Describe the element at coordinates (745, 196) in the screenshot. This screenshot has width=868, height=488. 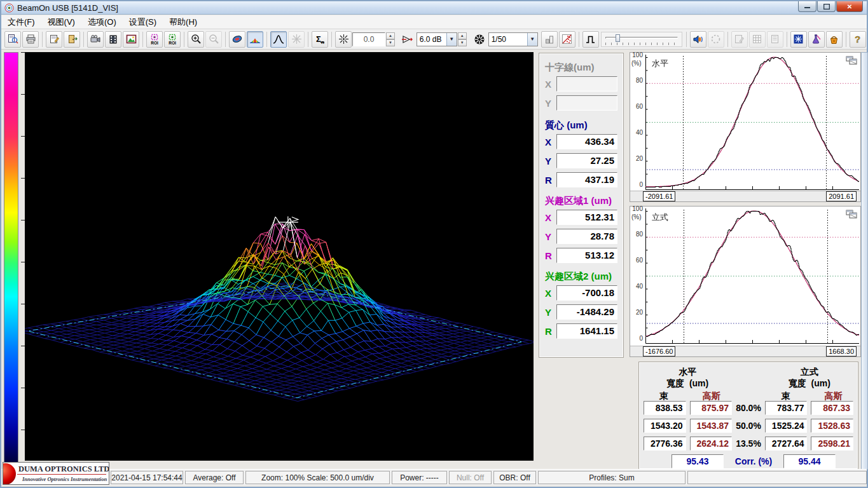
I see `horizontal-x-axis-strip: -2091.61 2091.61` at that location.